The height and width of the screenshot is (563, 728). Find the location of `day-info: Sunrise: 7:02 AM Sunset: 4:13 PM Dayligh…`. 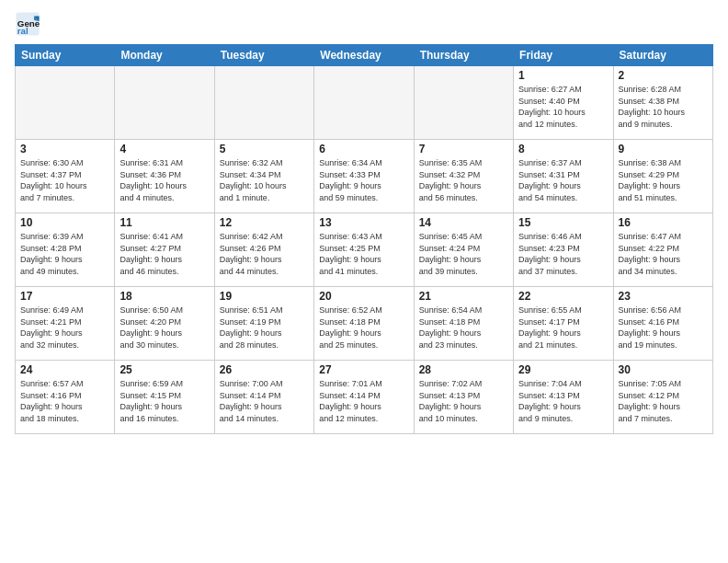

day-info: Sunrise: 7:02 AM Sunset: 4:13 PM Dayligh… is located at coordinates (463, 401).